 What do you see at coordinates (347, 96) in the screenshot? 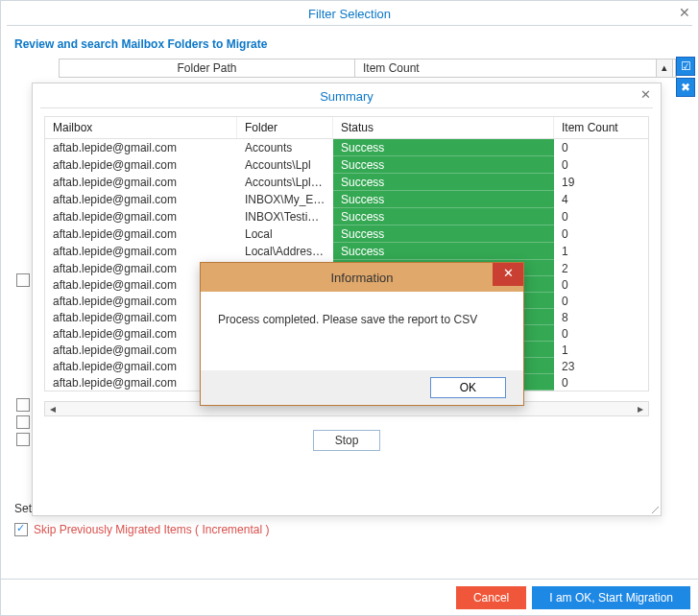
I see `summary-title-text: Summary` at bounding box center [347, 96].